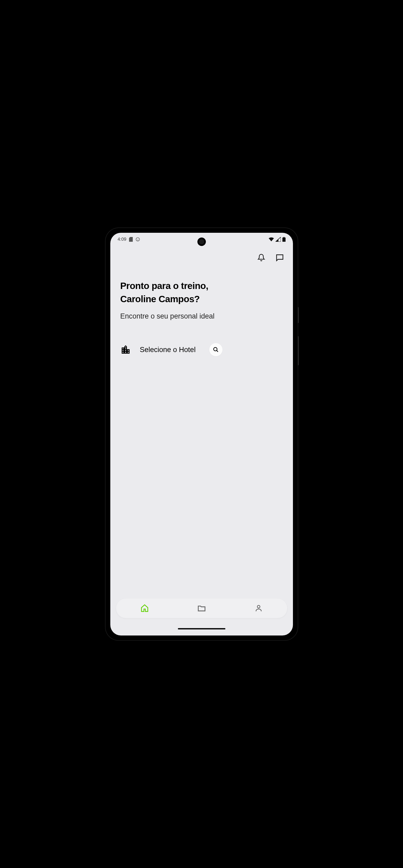  I want to click on chat-icon, so click(280, 257).